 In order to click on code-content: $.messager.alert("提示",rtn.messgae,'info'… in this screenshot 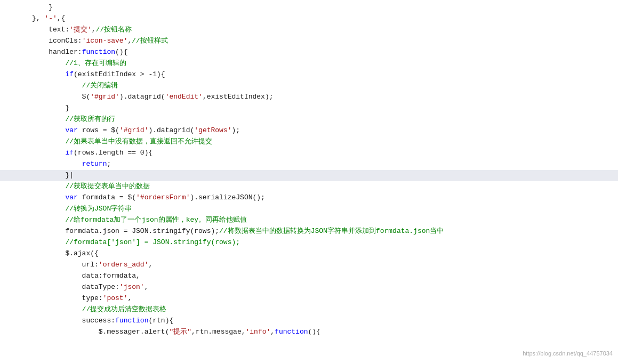, I will do `click(325, 333)`.